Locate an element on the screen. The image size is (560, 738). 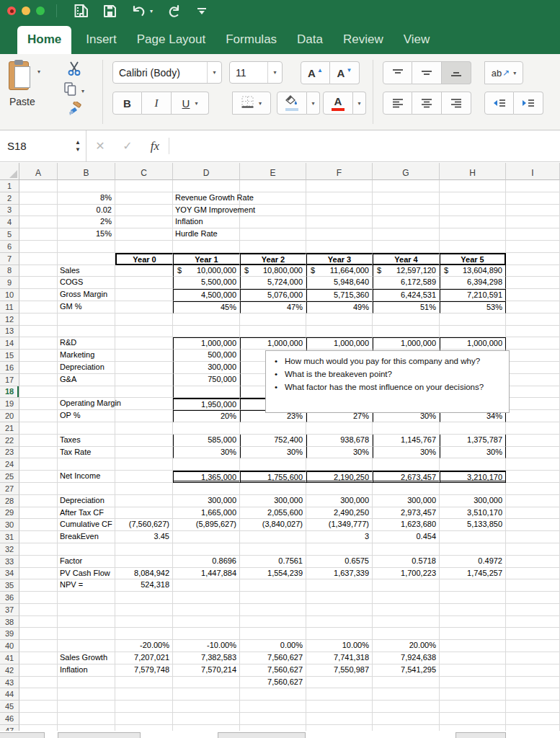
cell-E4 is located at coordinates (273, 222).